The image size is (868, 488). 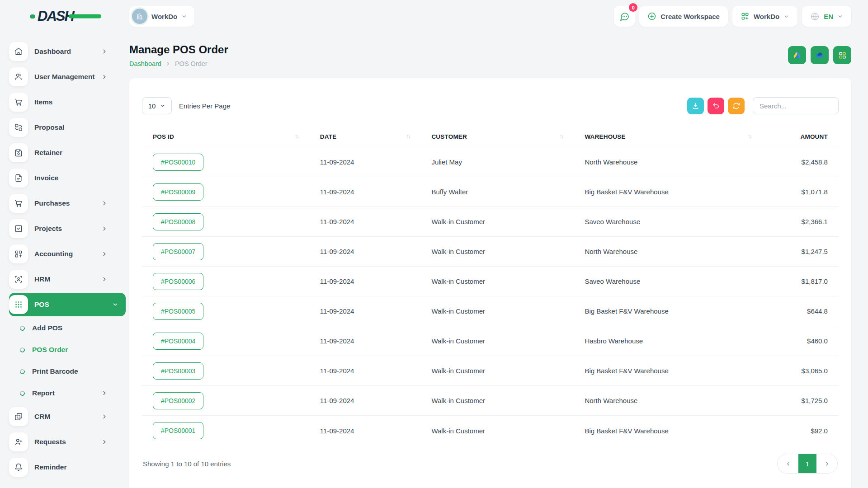 What do you see at coordinates (71, 178) in the screenshot?
I see `sidebar-item-label: Invoice` at bounding box center [71, 178].